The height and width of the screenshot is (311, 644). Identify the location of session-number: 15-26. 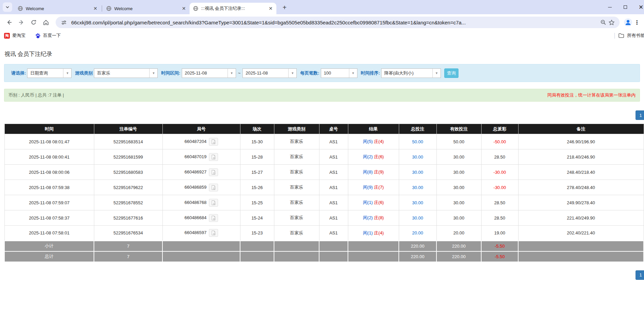
(257, 188).